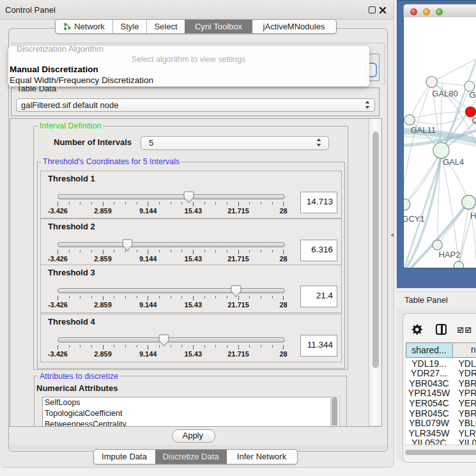  Describe the element at coordinates (414, 219) in the screenshot. I see `svg-text: GCY1` at that location.